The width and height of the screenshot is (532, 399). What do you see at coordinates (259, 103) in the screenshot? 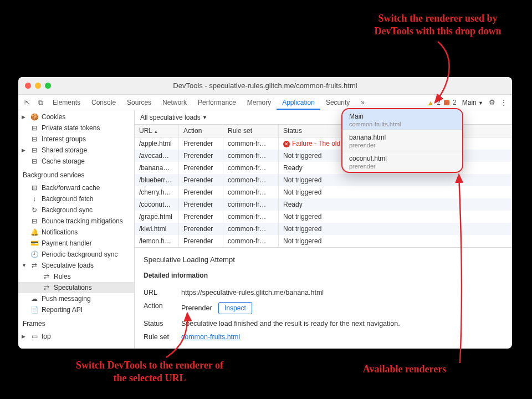
I see `tab-memory: Memory` at bounding box center [259, 103].